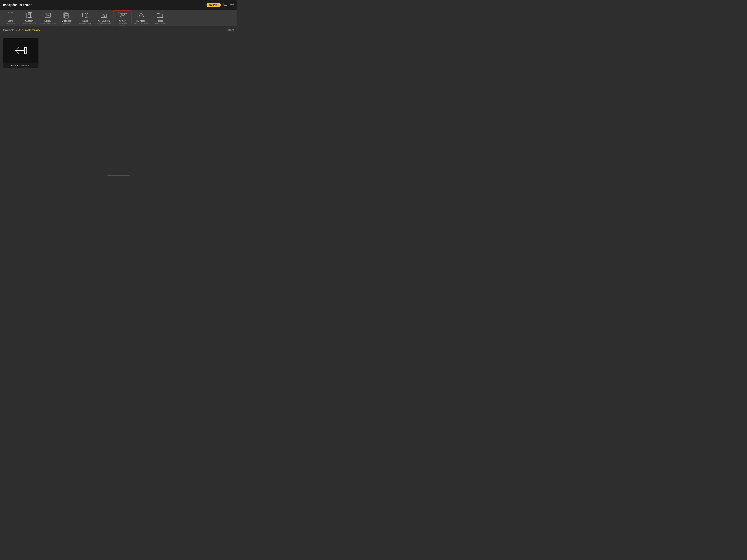 This screenshot has height=560, width=747. I want to click on new-sheet-toolbar: Blank Empty Sheet Custom Paper Size, Sca…, so click(119, 18).